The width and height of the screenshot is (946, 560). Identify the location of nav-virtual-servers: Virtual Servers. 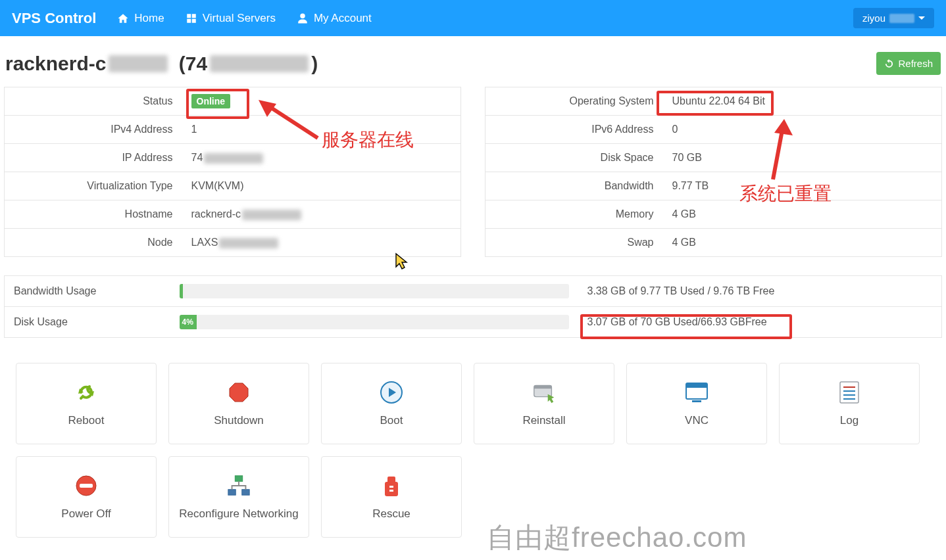
(230, 18).